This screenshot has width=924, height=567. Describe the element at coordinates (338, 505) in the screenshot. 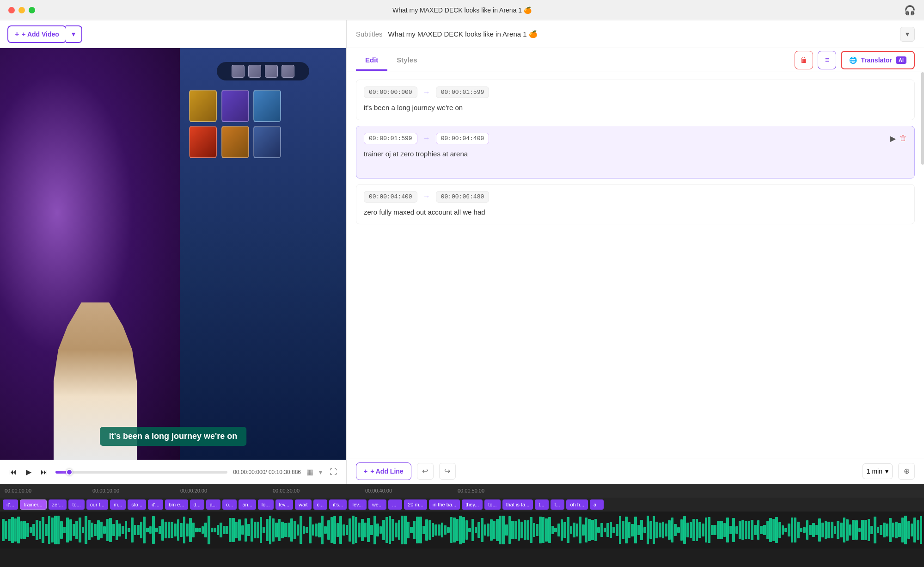

I see `track-chip-17: it's...` at that location.